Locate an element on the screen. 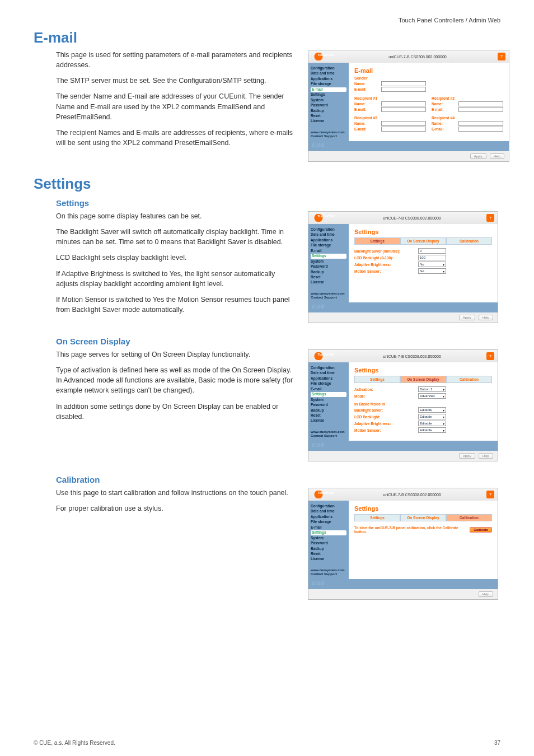 This screenshot has width=534, height=756. breadcrumb: Touch Panel Controllers / Admin Web is located at coordinates (267, 20).